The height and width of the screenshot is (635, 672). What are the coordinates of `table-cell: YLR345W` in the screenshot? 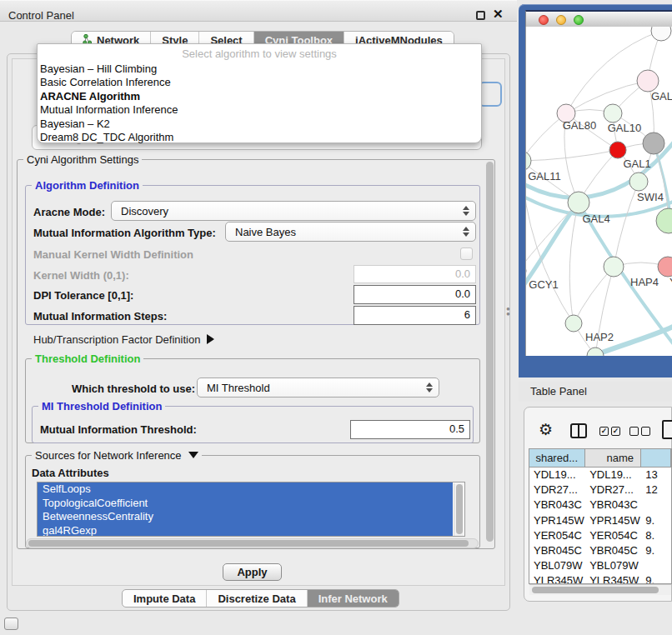 It's located at (614, 578).